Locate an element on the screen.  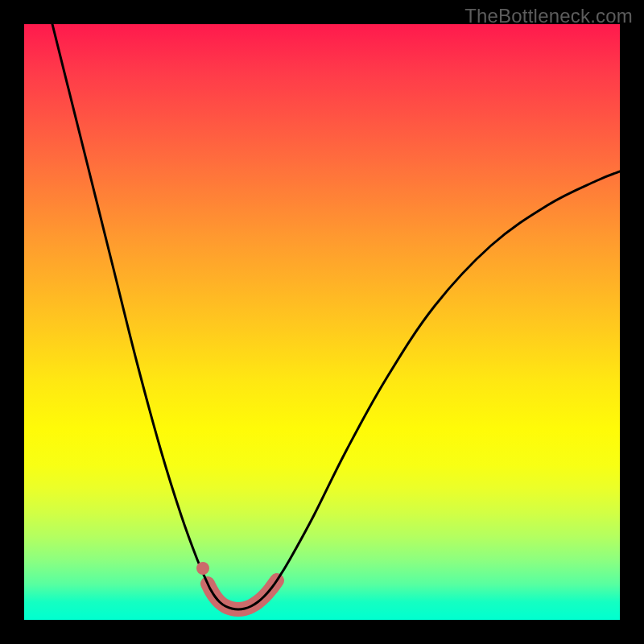
highlight-dot is located at coordinates (203, 568).